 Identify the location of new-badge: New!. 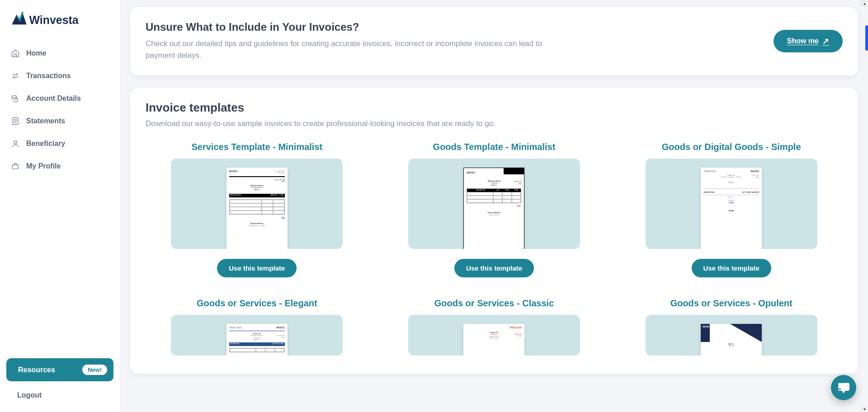
(95, 370).